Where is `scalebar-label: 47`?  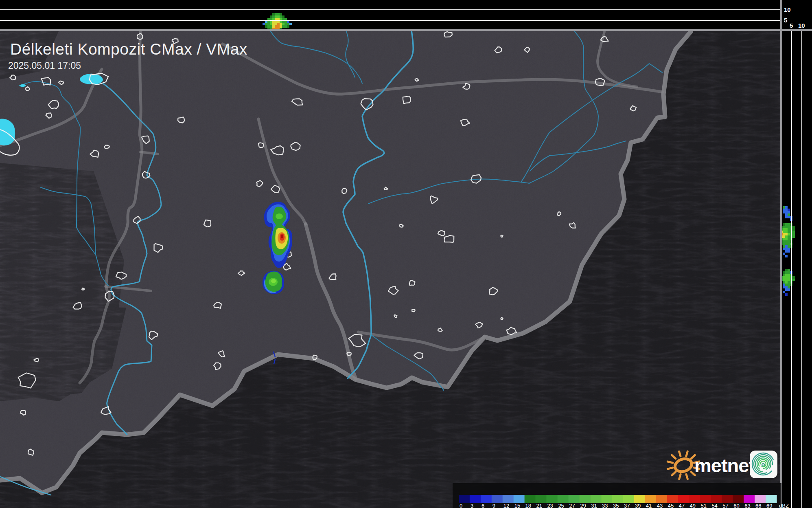 scalebar-label: 47 is located at coordinates (682, 505).